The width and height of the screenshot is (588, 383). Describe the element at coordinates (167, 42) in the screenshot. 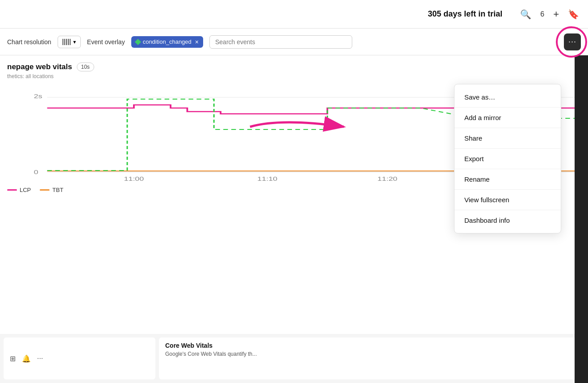

I see `event-tag: condition_changed ×` at that location.